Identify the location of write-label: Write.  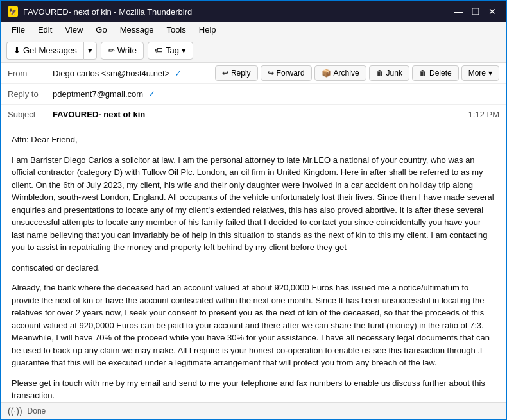
(127, 50).